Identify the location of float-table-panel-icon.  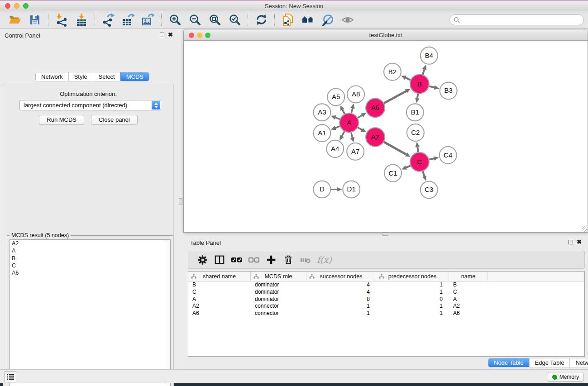
(571, 242).